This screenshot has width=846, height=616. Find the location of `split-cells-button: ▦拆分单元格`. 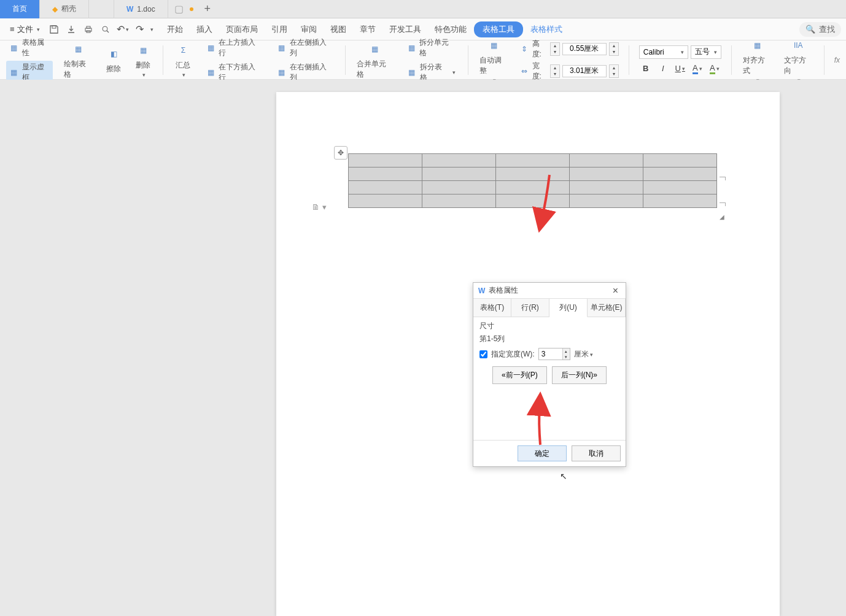

split-cells-button: ▦拆分单元格 is located at coordinates (431, 48).